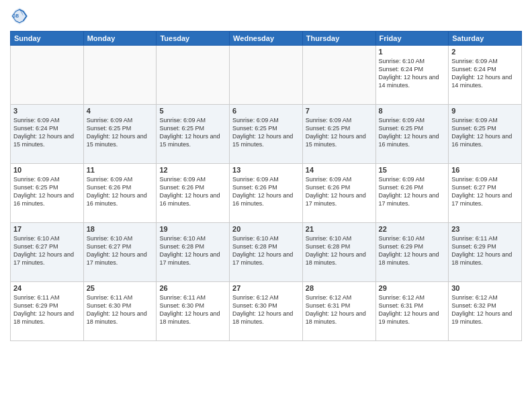 The image size is (532, 411). What do you see at coordinates (339, 111) in the screenshot?
I see `day-number: 7` at bounding box center [339, 111].